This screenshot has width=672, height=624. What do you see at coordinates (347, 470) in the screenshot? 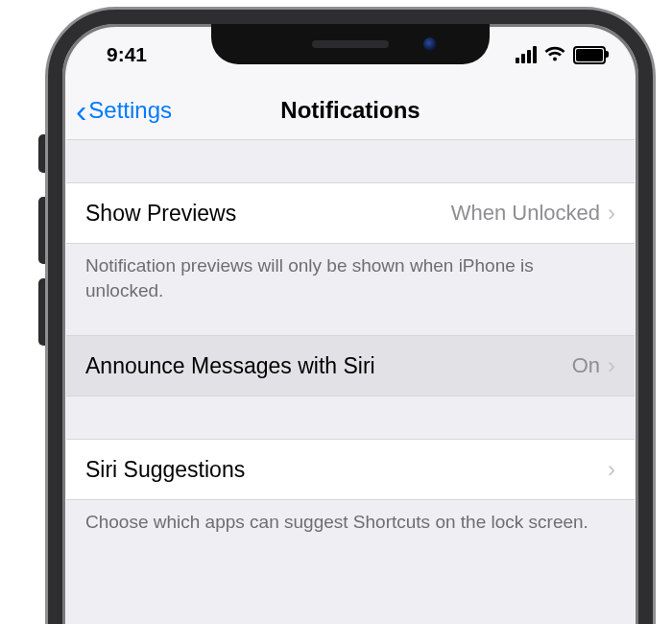
I see `cell-label: Siri Suggestions` at bounding box center [347, 470].